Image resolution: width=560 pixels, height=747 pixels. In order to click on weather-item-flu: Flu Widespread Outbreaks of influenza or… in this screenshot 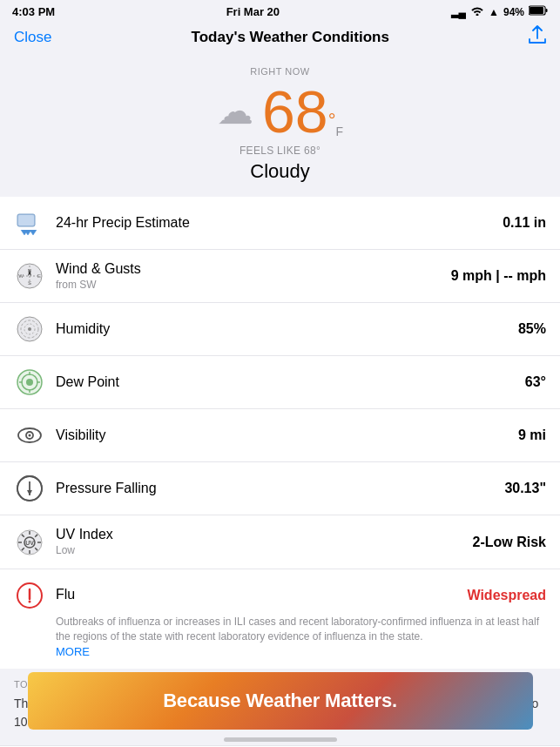, I will do `click(280, 620)`.